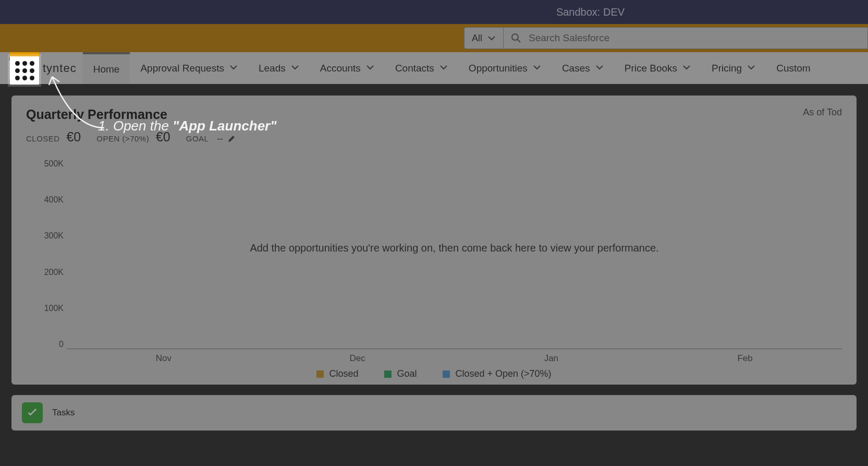 This screenshot has width=868, height=466. Describe the element at coordinates (189, 68) in the screenshot. I see `tab-approval-requests: Approval Requests` at that location.